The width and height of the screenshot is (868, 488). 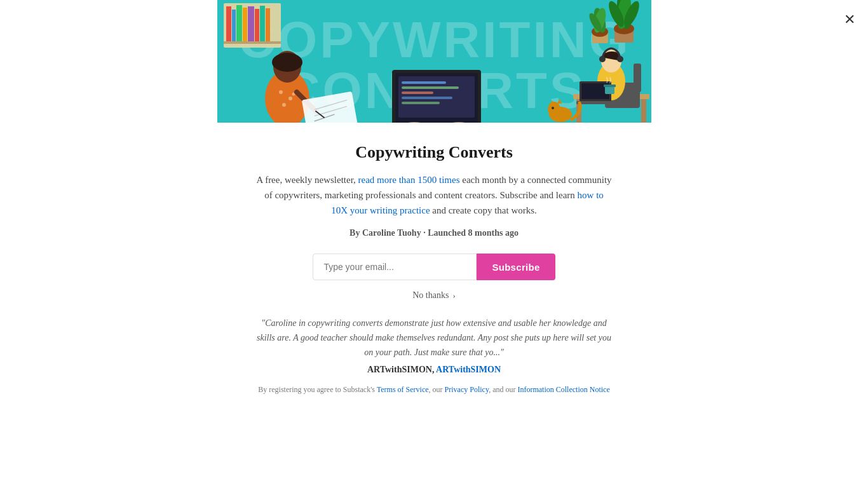 What do you see at coordinates (503, 390) in the screenshot?
I see `legal-and2: , and our` at bounding box center [503, 390].